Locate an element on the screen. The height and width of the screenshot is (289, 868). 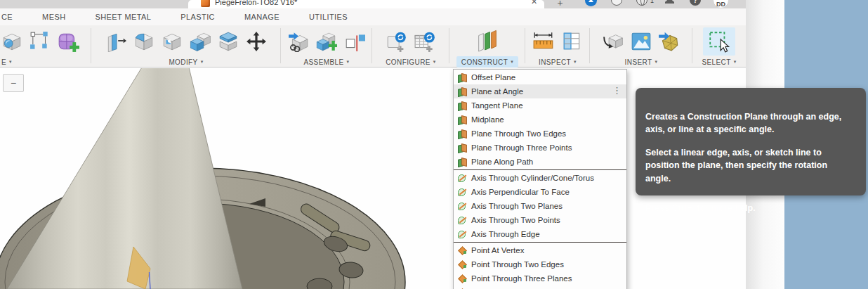
menu-item-point-through-three-planes: Point Through Three Planes is located at coordinates (540, 278).